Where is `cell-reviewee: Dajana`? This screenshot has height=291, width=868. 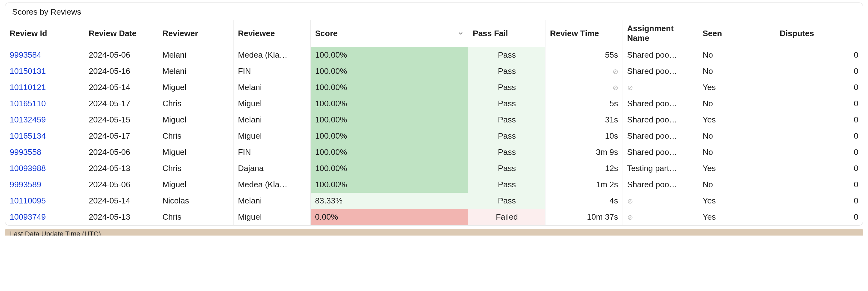 cell-reviewee: Dajana is located at coordinates (272, 169).